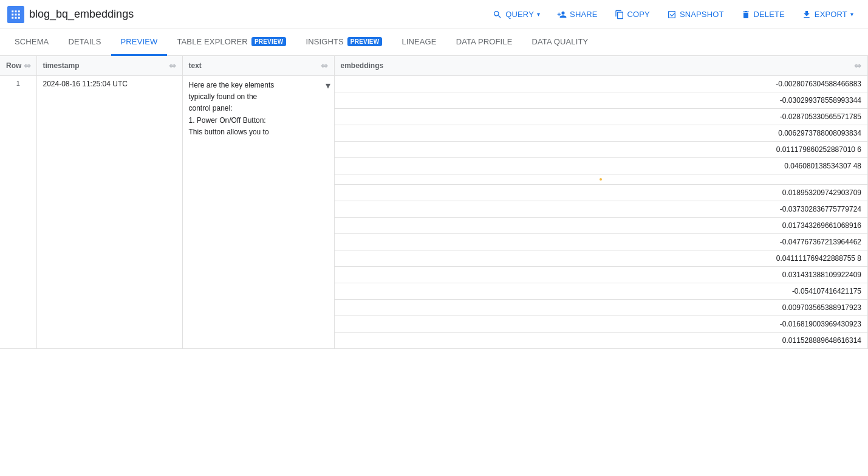 This screenshot has height=476, width=868. Describe the element at coordinates (746, 15) in the screenshot. I see `delete-icon` at that location.